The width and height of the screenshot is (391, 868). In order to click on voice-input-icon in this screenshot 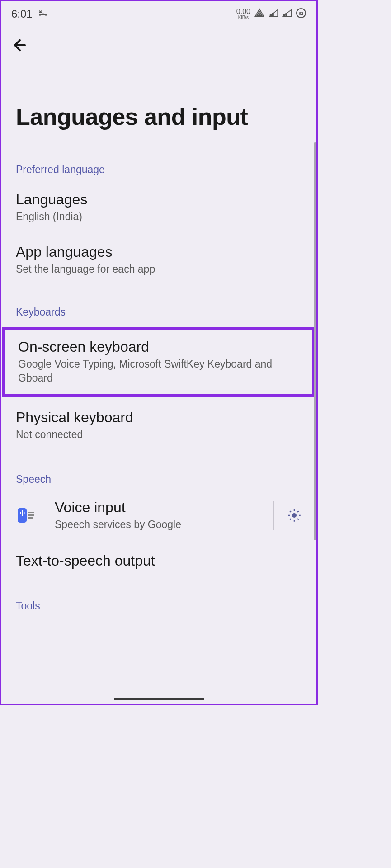, I will do `click(26, 515)`.